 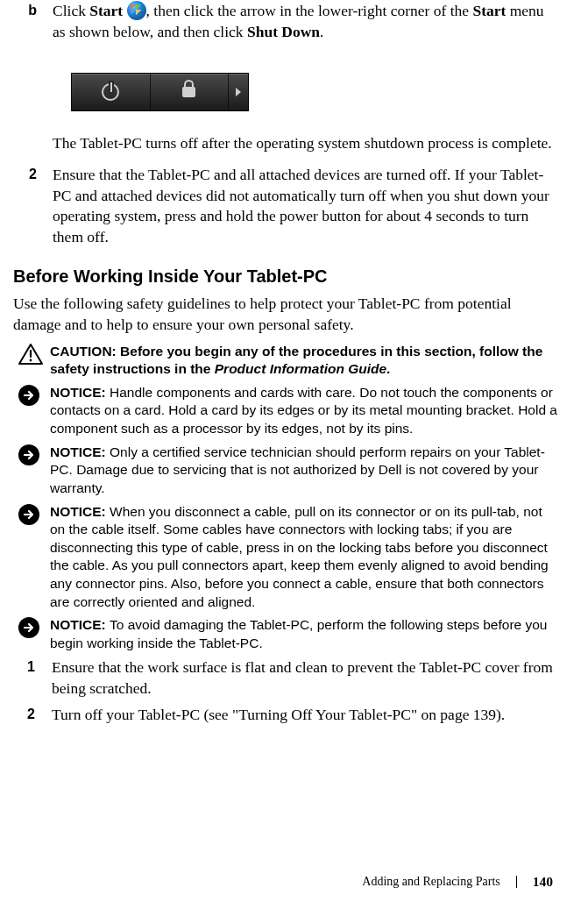 What do you see at coordinates (189, 92) in the screenshot?
I see `lock-icon` at bounding box center [189, 92].